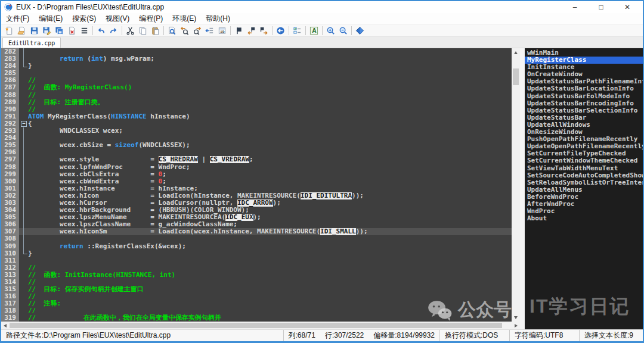 Image resolution: width=644 pixels, height=343 pixels. Describe the element at coordinates (256, 217) in the screenshot. I see `code-line: 305 wcex.lpszMenuName = MAKEINTRESOURCEA…` at that location.